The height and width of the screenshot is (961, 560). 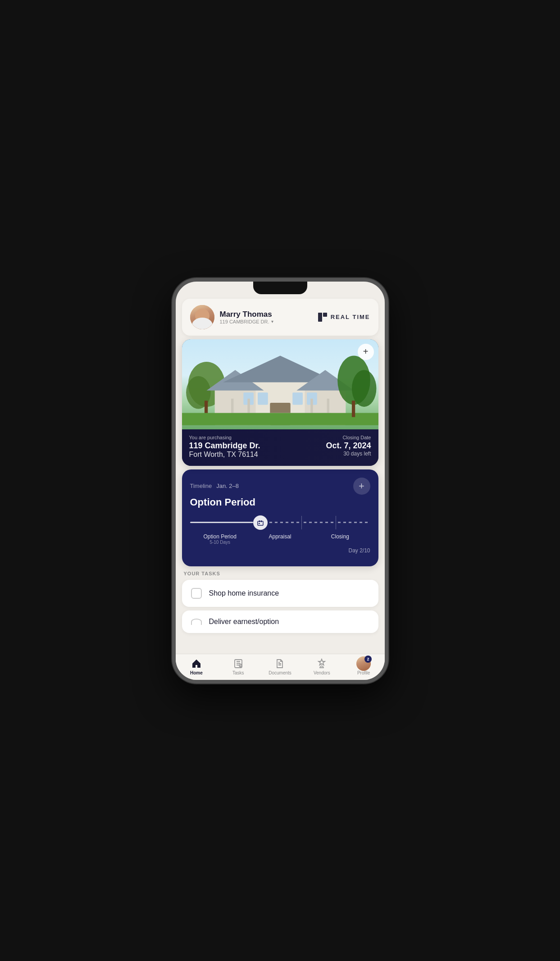 What do you see at coordinates (228, 486) in the screenshot?
I see `timeline-dates: Jan. 2–8` at bounding box center [228, 486].